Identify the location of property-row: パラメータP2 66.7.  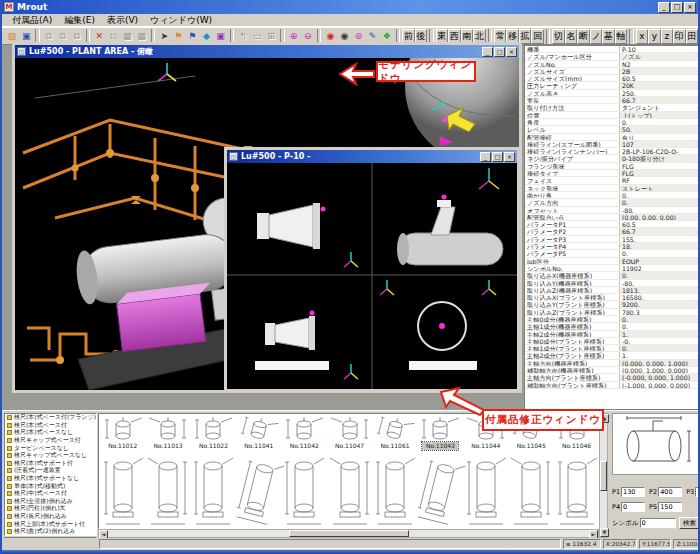
(612, 232).